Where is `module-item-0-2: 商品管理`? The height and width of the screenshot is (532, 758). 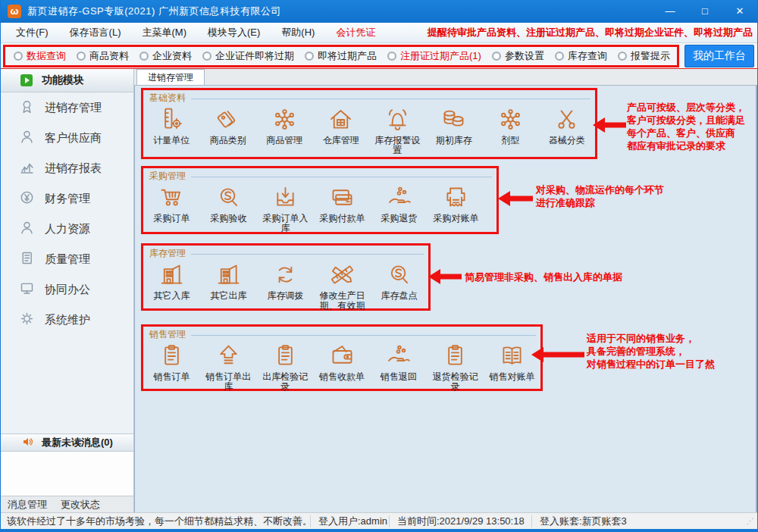
module-item-0-2: 商品管理 is located at coordinates (285, 130).